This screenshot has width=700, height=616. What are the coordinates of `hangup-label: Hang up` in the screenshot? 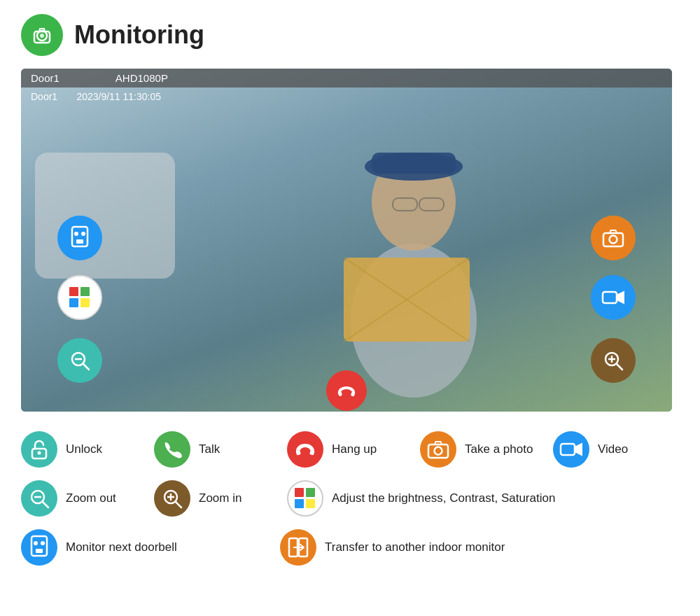 It's located at (354, 449).